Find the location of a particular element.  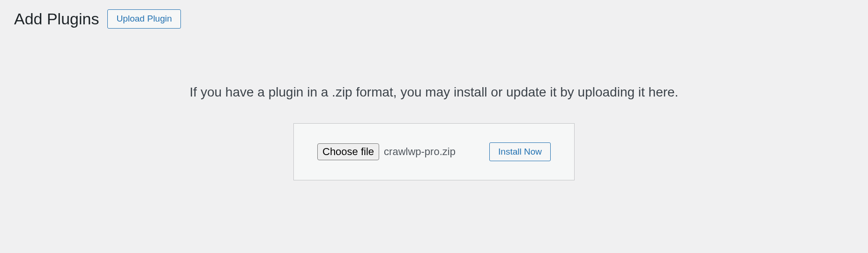

upload-form: Choose file crawlwp-pro.zip Install Now is located at coordinates (434, 152).